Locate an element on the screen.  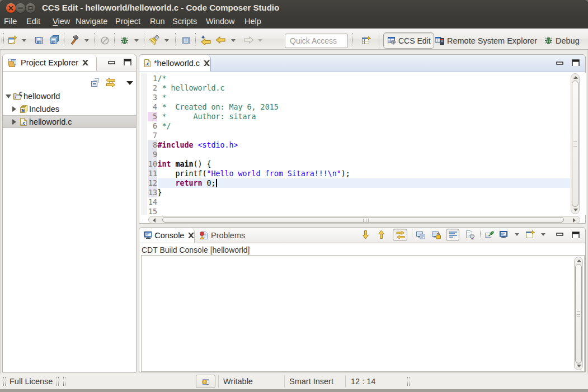
display-console-icon is located at coordinates (504, 235).